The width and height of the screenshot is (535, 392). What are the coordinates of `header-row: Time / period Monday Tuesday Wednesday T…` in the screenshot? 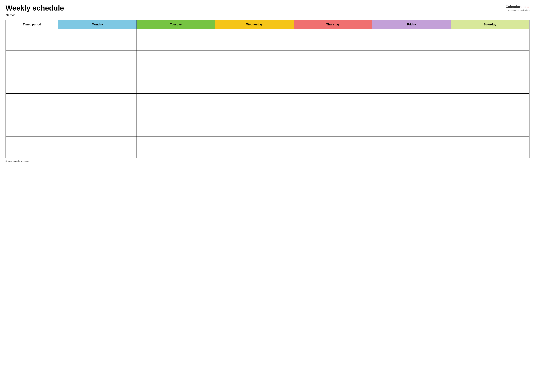 It's located at (268, 25).